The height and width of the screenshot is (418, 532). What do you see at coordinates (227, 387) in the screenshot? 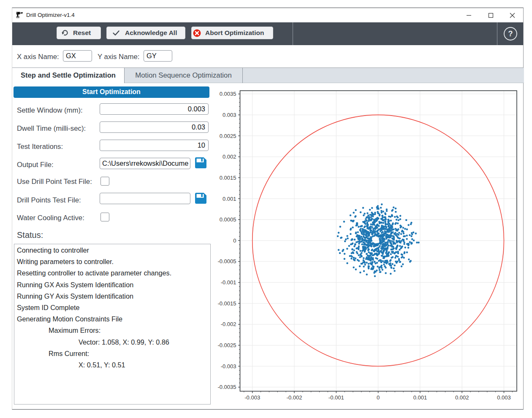
I see `svg-text: -0.0035` at bounding box center [227, 387].